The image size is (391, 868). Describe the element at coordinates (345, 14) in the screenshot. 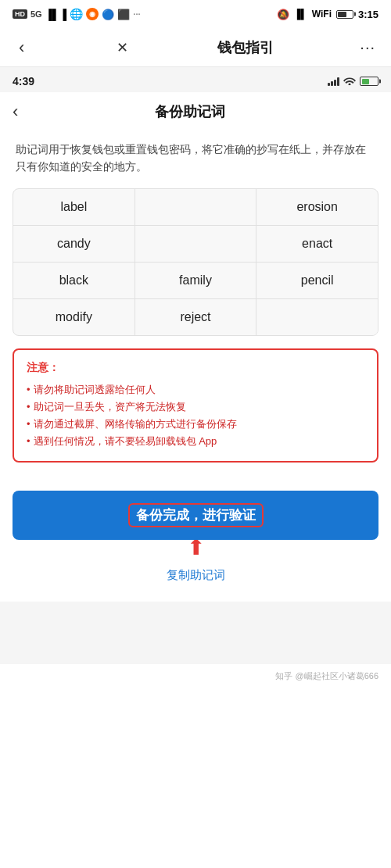

I see `battery-icon` at that location.